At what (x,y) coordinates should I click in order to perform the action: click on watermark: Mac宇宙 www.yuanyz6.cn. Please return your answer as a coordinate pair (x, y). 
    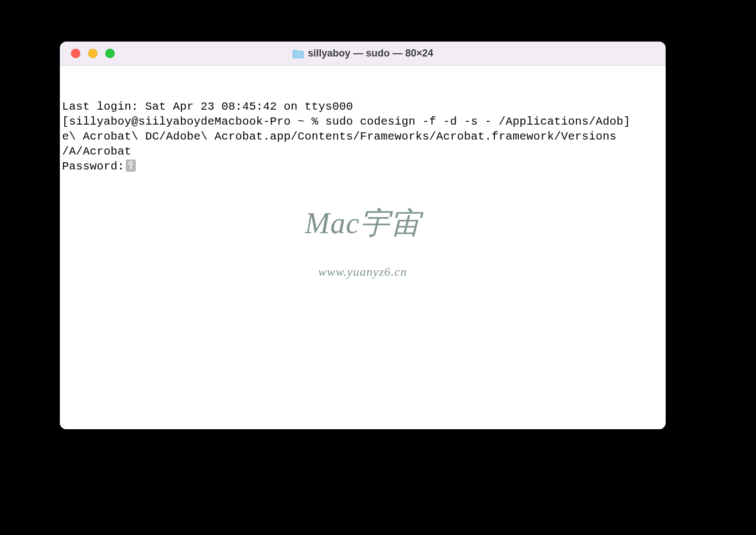
    Looking at the image, I should click on (362, 248).